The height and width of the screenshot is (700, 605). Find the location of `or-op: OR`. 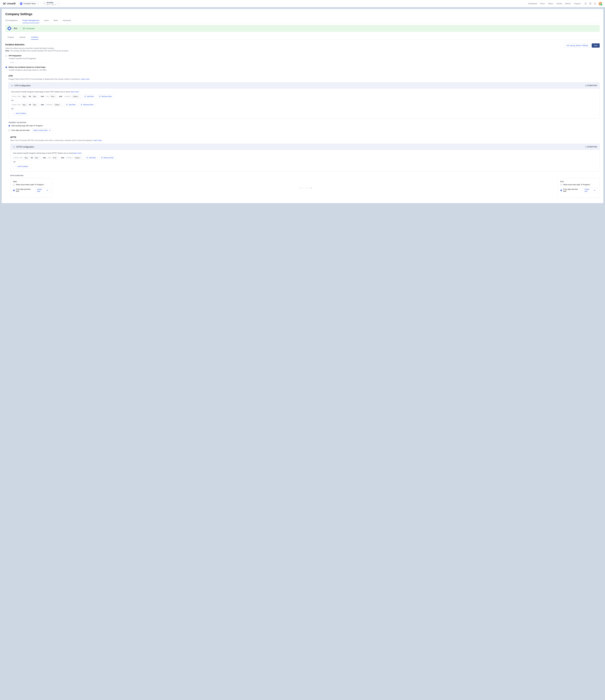

or-op: OR is located at coordinates (30, 105).